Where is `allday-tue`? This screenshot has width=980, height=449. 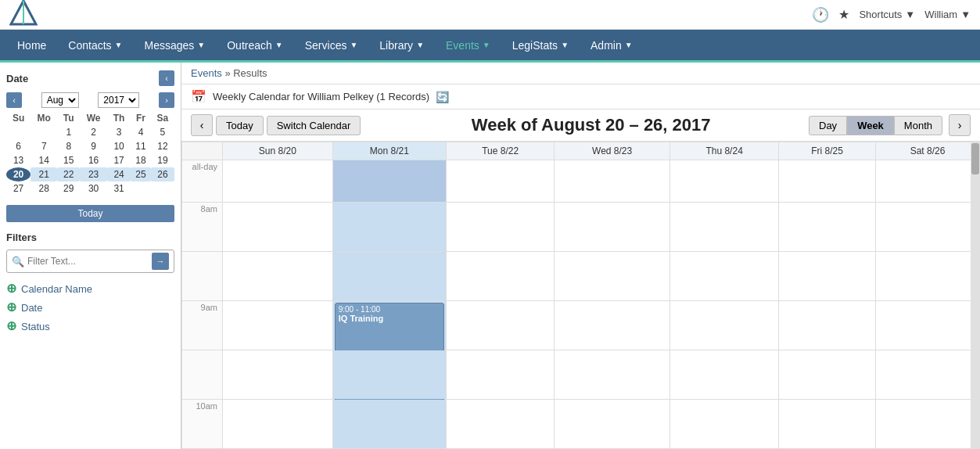 allday-tue is located at coordinates (501, 181).